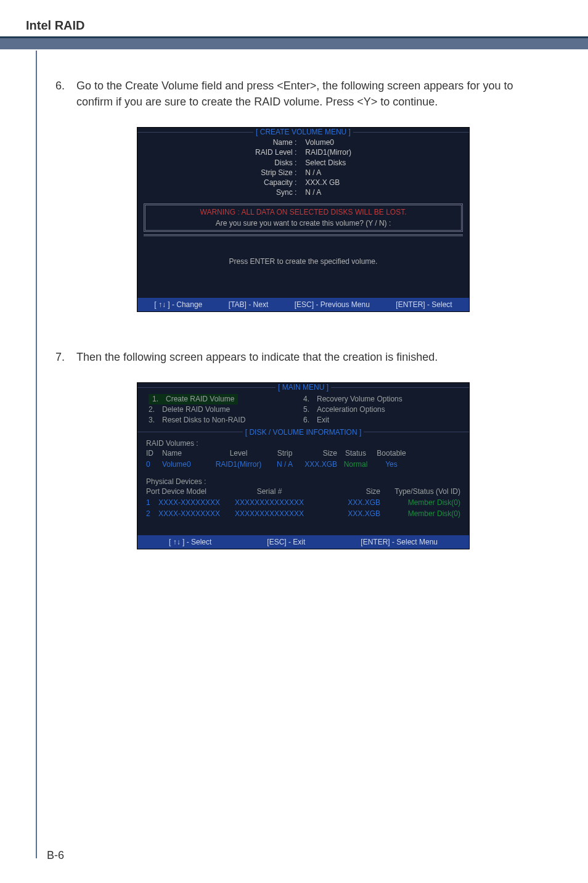  I want to click on vol-headers: ID Name Level Strip Size Status Bootable, so click(303, 453).